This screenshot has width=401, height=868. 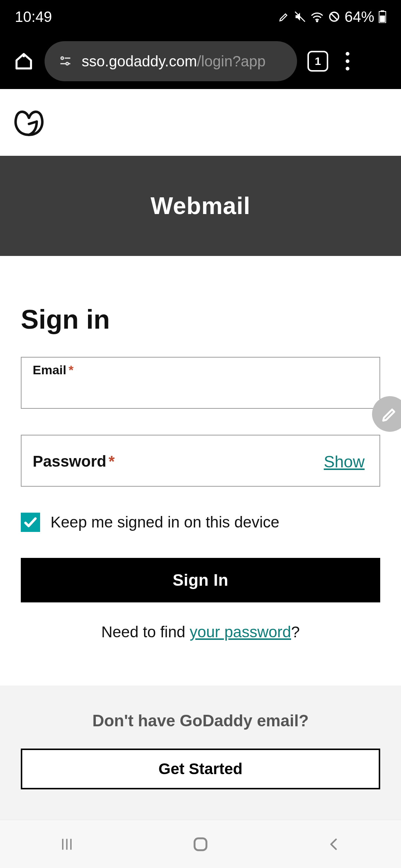 I want to click on password-field-wrapper: Password* Show, so click(x=200, y=461).